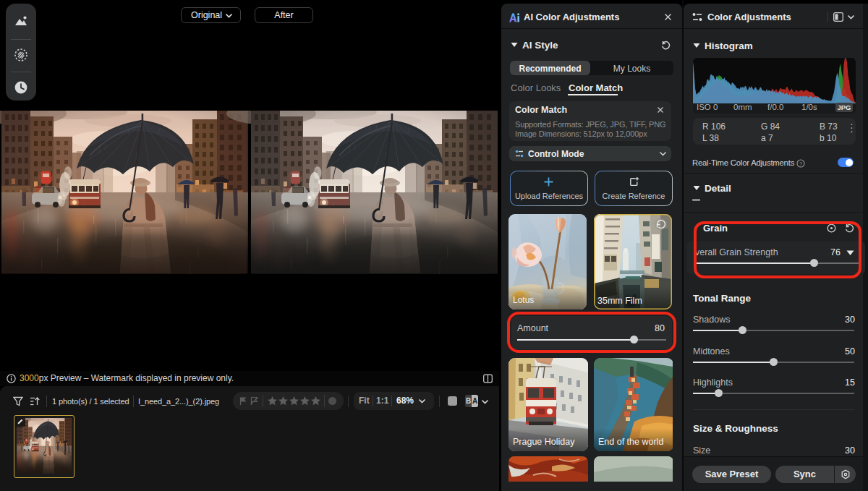 Image resolution: width=868 pixels, height=491 pixels. Describe the element at coordinates (524, 300) in the screenshot. I see `svg-text: Lotus` at that location.